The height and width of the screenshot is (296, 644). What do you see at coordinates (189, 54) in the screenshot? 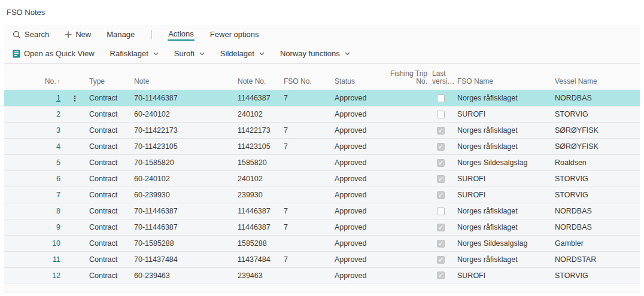
I see `menu-surofi: Surofi` at bounding box center [189, 54].